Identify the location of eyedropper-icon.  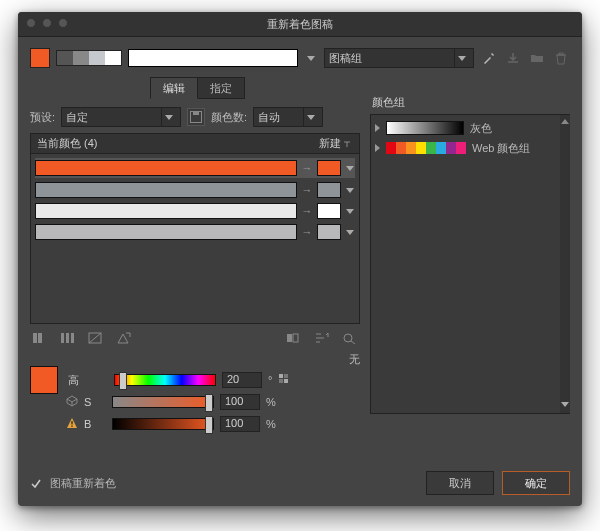
(489, 58).